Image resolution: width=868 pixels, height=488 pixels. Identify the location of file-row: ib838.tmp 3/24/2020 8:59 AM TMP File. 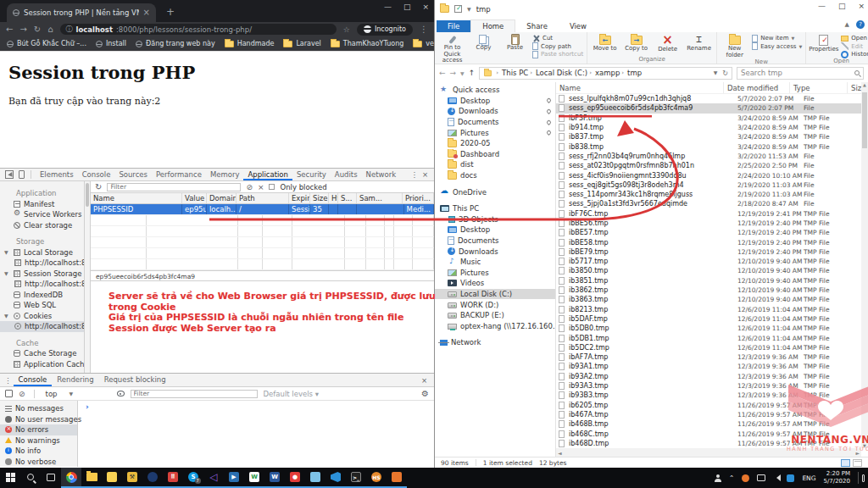
(709, 146).